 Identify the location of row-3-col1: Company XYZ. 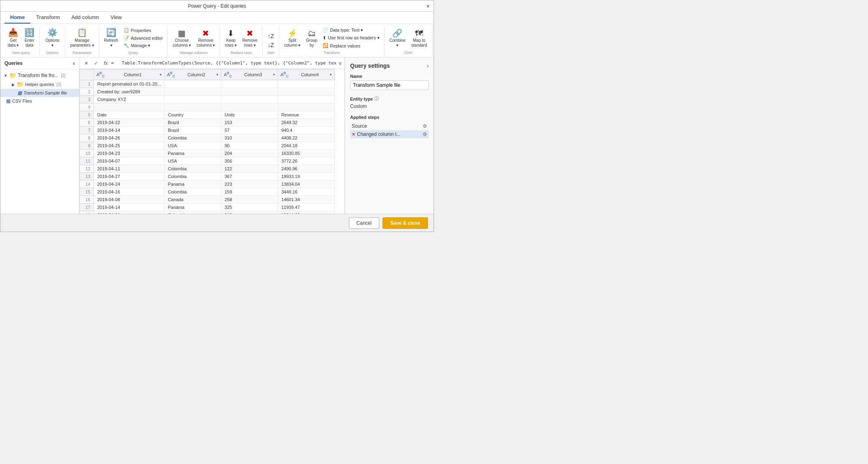
(129, 99).